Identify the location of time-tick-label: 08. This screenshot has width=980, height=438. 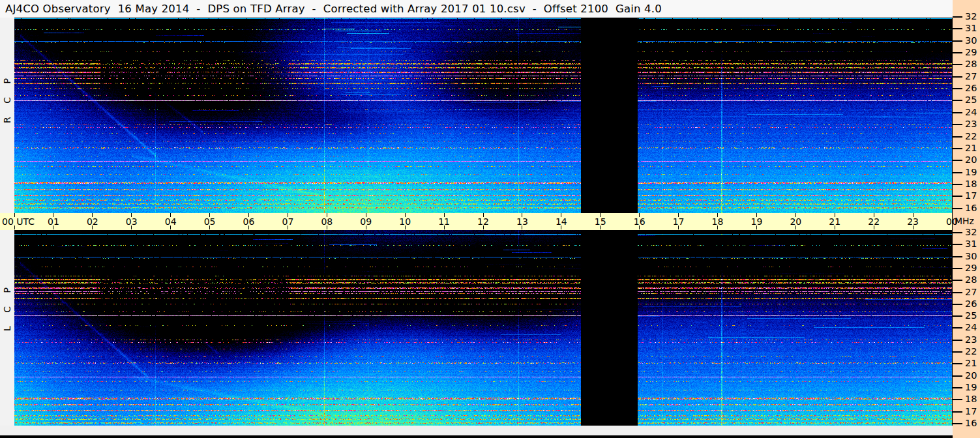
(327, 222).